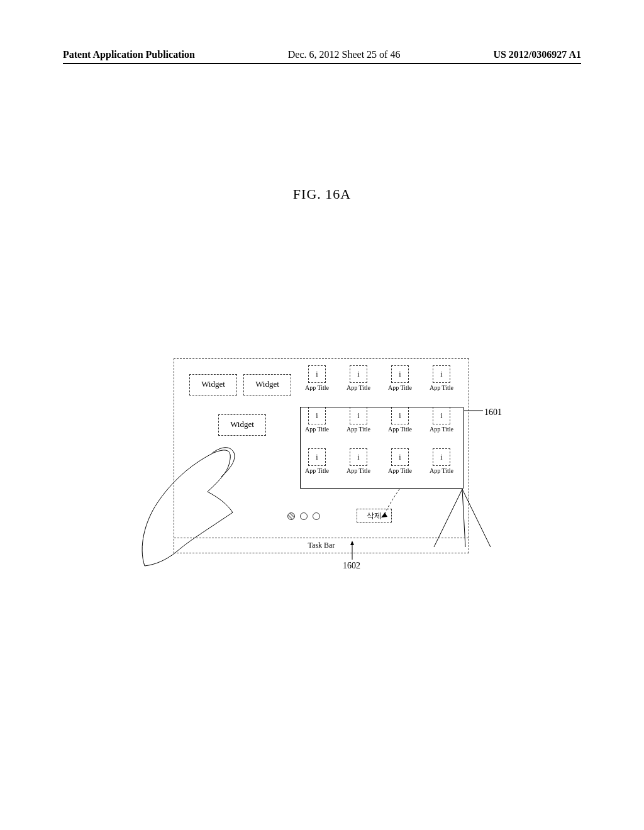  Describe the element at coordinates (382, 448) in the screenshot. I see `selection-rectangle` at that location.